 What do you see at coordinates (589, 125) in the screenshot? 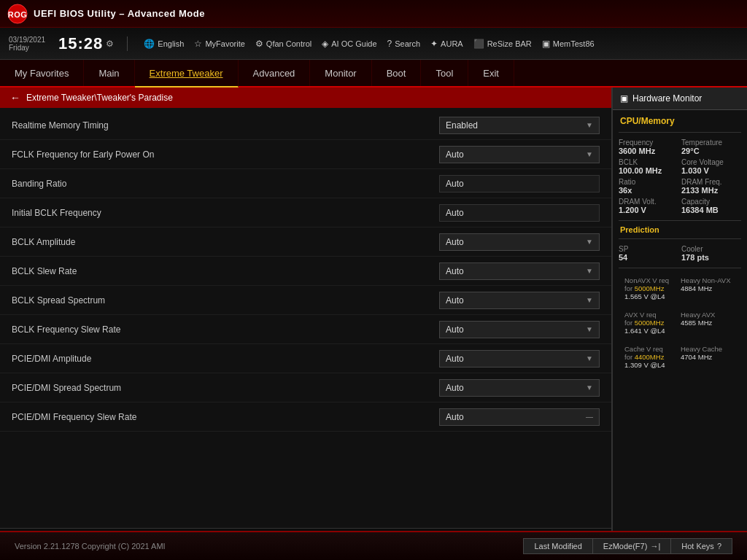
I see `dropdown-arrow-0: ▼` at bounding box center [589, 125].